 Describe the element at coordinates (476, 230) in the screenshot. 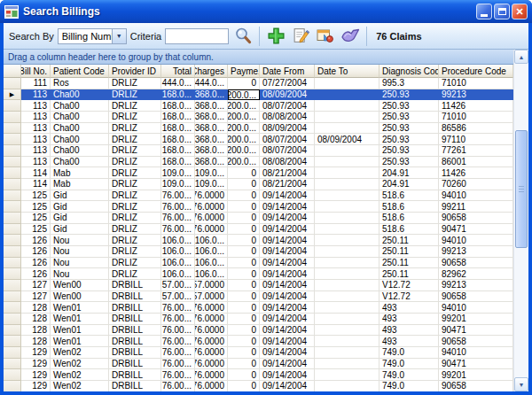

I see `cell-procedure-code: 90471` at that location.